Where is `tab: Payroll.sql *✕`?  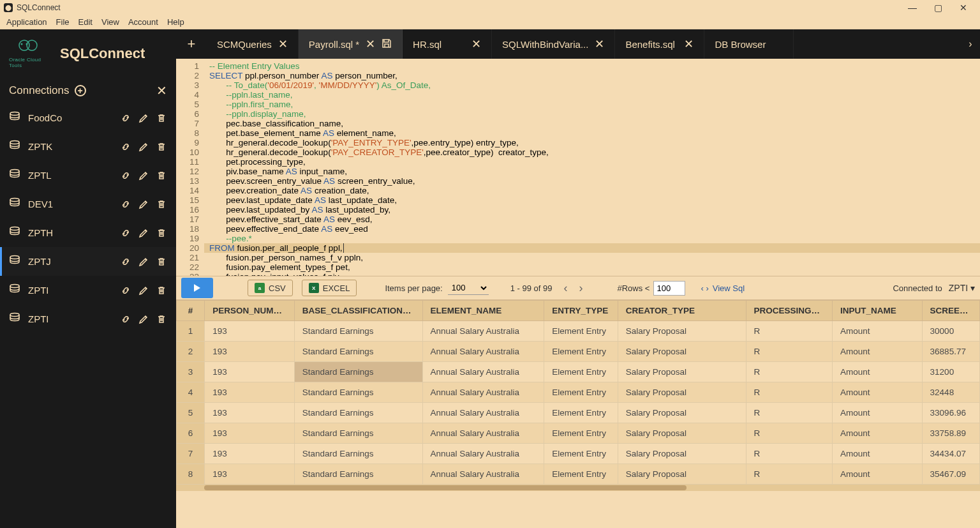
tab: Payroll.sql *✕ is located at coordinates (351, 44).